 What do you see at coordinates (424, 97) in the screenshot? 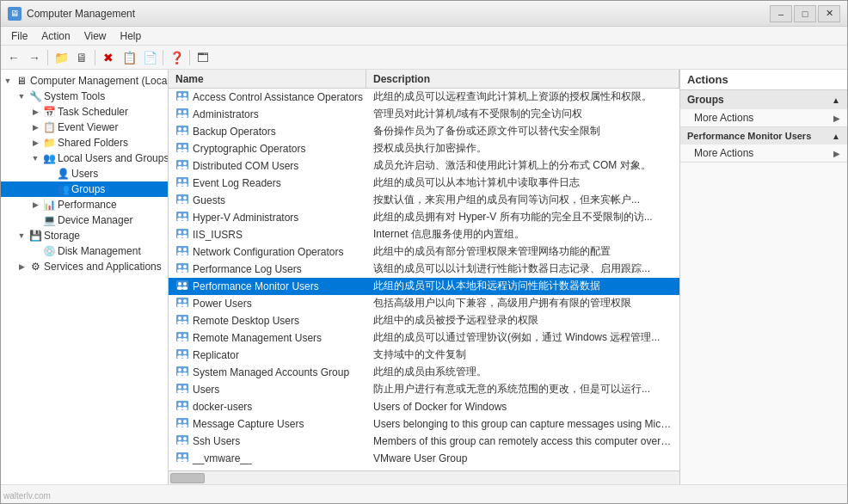
I see `list-row: Access Control Assistance Operators此组的成员…` at bounding box center [424, 97].